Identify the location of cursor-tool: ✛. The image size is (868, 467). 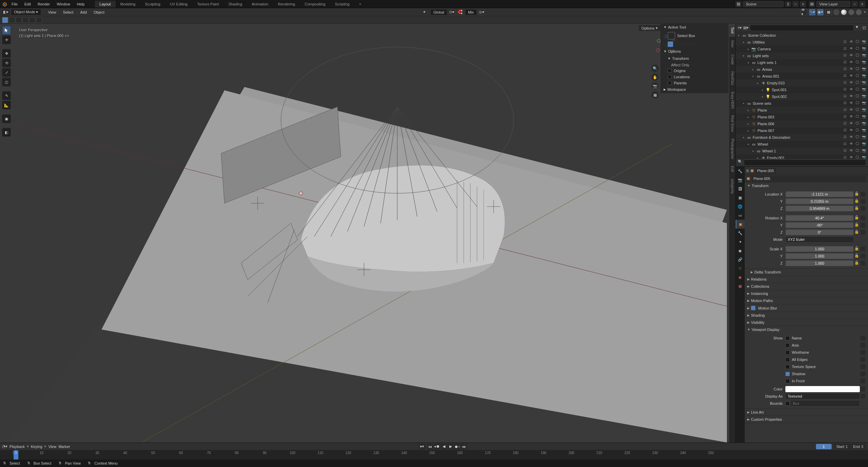
(6, 40).